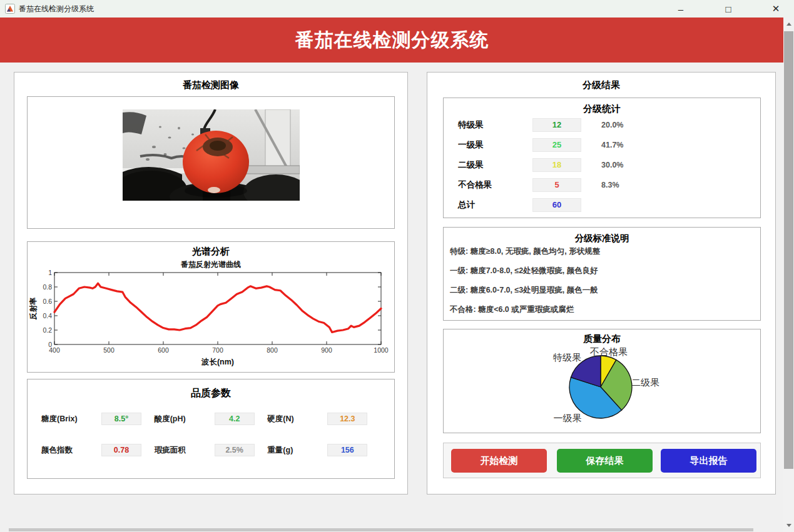 The image size is (794, 532). Describe the element at coordinates (48, 301) in the screenshot. I see `svg-text: 0.6` at that location.